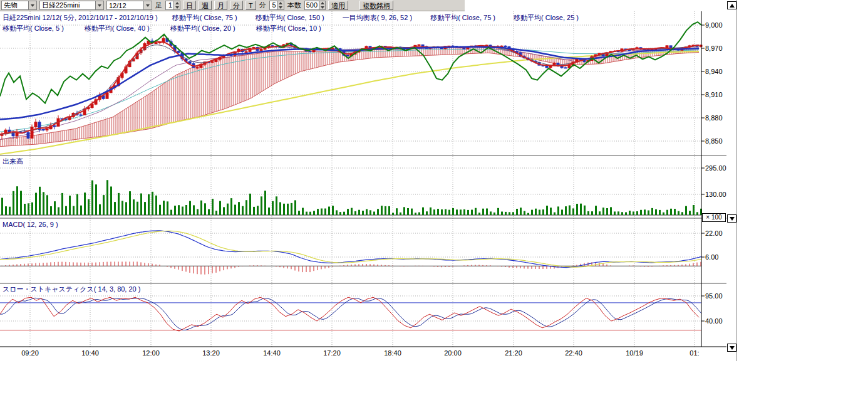  What do you see at coordinates (125, 6) in the screenshot?
I see `contract-month-value: 12/12` at bounding box center [125, 6].